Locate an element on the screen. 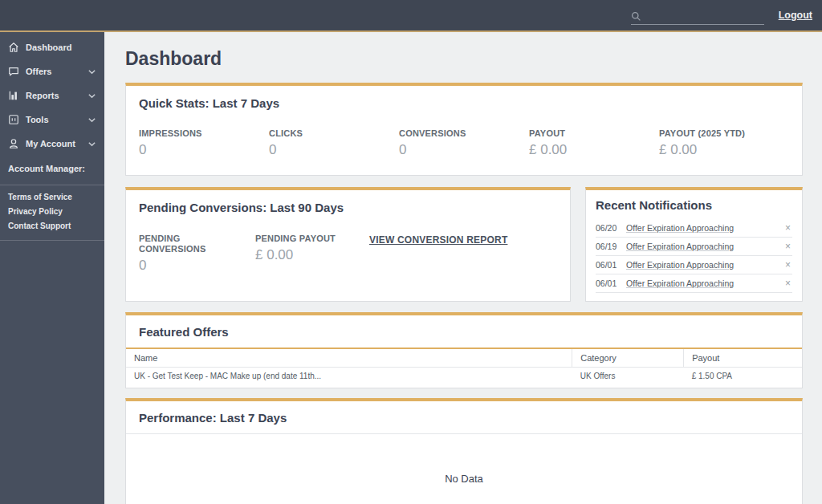  offer-name-cell: UK - Get Test Keep - MAC Make up (end da… is located at coordinates (349, 376).